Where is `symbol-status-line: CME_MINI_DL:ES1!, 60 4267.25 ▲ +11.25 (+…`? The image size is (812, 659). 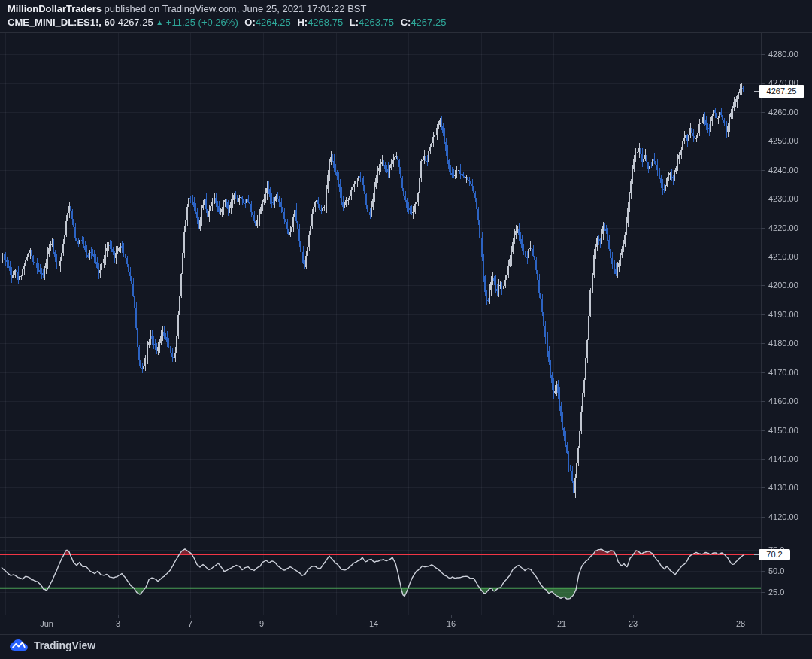 symbol-status-line: CME_MINI_DL:ES1!, 60 4267.25 ▲ +11.25 (+… is located at coordinates (227, 23).